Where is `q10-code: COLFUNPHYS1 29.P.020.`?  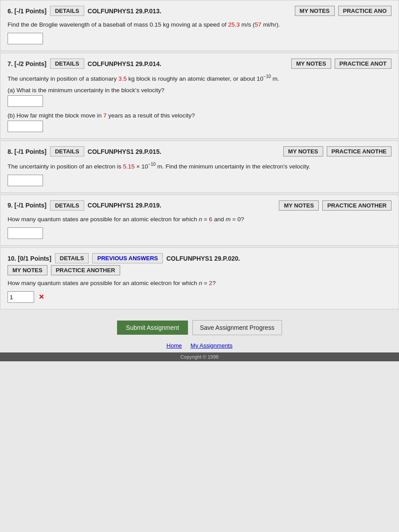
q10-code: COLFUNPHYS1 29.P.020. is located at coordinates (279, 258).